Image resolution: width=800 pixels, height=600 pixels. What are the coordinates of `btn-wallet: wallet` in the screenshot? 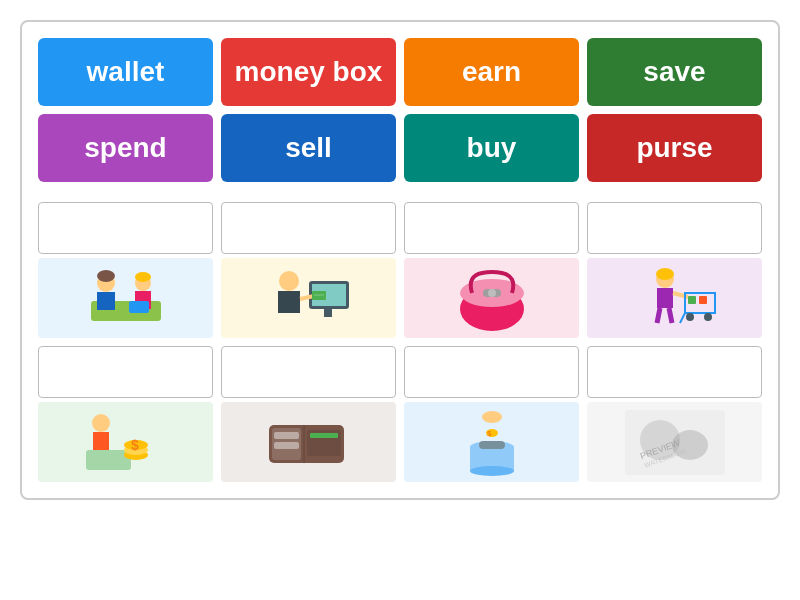 It's located at (126, 72).